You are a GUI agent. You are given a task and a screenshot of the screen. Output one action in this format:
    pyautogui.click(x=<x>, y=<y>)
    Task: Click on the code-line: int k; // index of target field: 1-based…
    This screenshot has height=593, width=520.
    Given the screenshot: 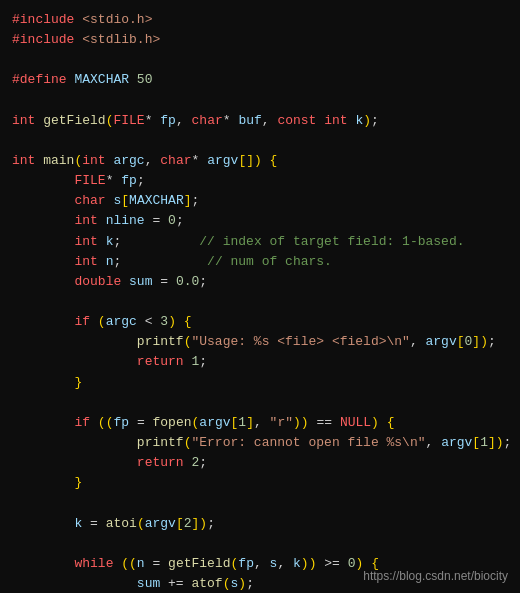 What is the action you would take?
    pyautogui.click(x=260, y=242)
    